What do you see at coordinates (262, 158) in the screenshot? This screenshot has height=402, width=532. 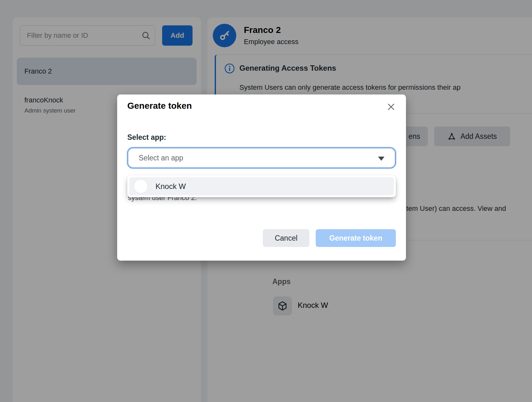 I see `app-select-dropdown: Select an app` at bounding box center [262, 158].